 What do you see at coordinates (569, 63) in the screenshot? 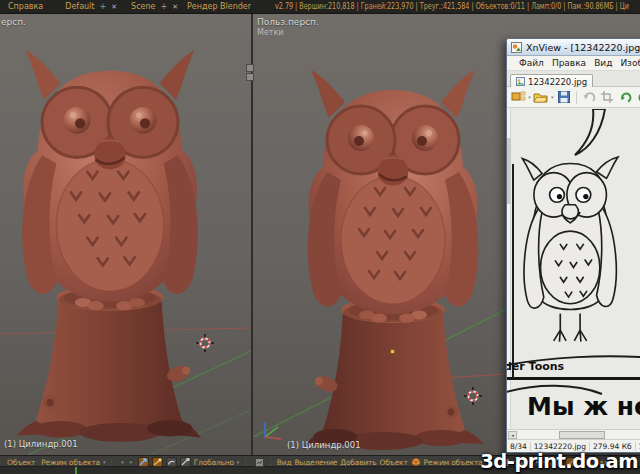
I see `menu-edit: Правка` at bounding box center [569, 63].